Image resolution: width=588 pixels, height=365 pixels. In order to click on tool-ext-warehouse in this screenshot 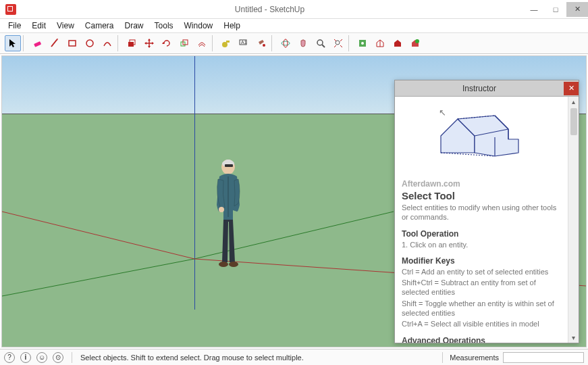, I will do `click(398, 43)`.